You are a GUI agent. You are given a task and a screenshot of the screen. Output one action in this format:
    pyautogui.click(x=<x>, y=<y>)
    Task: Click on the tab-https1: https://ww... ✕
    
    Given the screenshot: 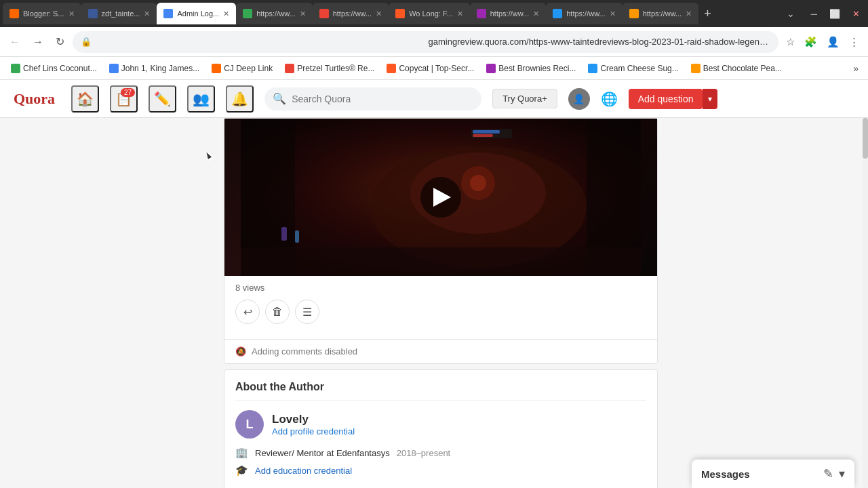 What is the action you would take?
    pyautogui.click(x=274, y=14)
    